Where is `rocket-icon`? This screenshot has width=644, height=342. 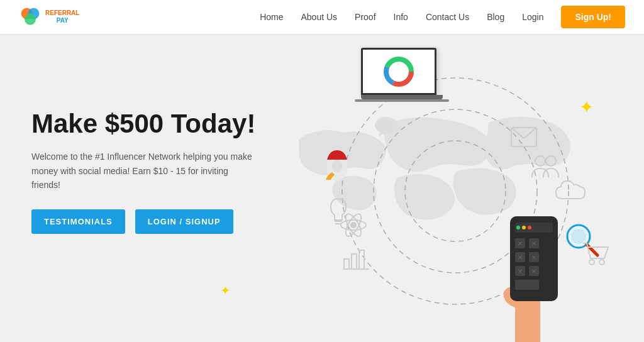 rocket-icon is located at coordinates (337, 170).